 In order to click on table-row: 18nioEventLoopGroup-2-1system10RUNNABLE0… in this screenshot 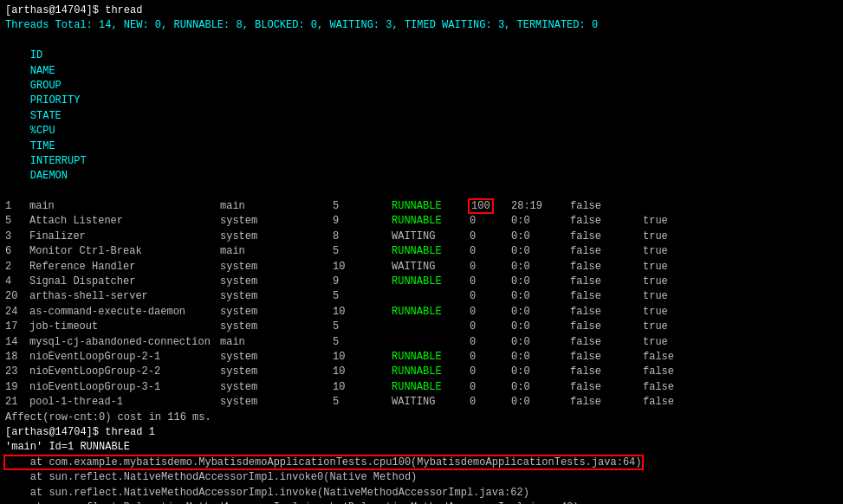, I will do `click(421, 357)`.